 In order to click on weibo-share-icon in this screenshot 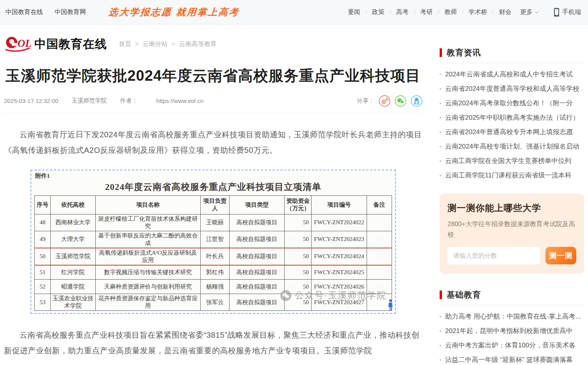, I will do `click(385, 101)`.